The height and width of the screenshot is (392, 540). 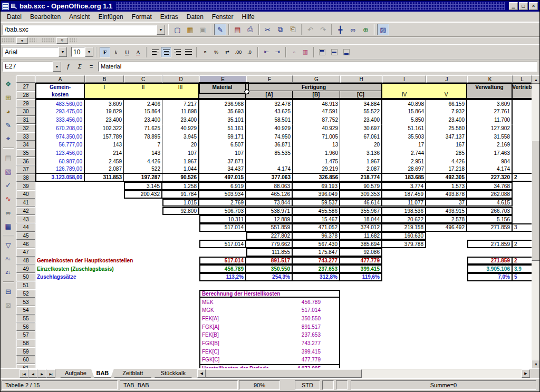 I want to click on status-sum: Summe=0, so click(x=443, y=385).